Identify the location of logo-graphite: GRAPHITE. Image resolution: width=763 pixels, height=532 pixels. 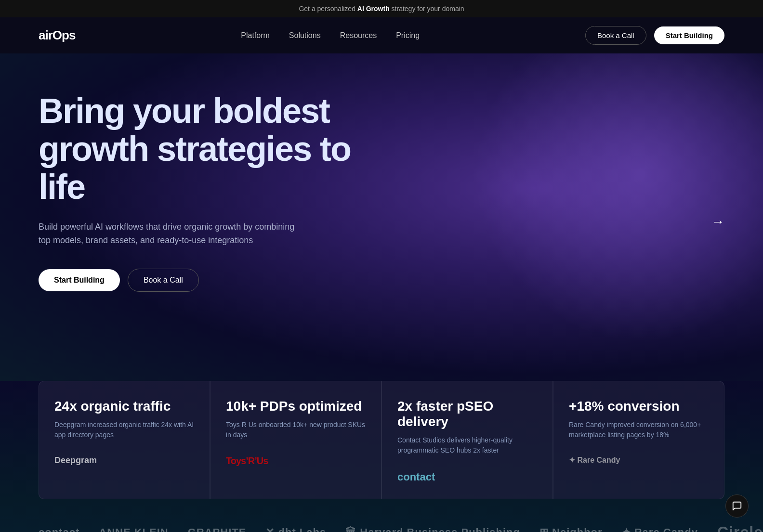
(217, 530).